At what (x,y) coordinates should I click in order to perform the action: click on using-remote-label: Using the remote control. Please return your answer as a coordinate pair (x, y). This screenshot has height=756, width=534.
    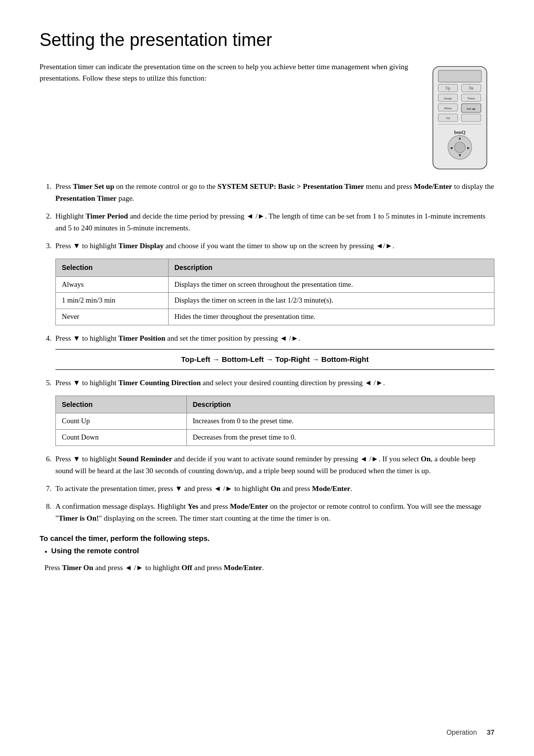
    Looking at the image, I should click on (95, 551).